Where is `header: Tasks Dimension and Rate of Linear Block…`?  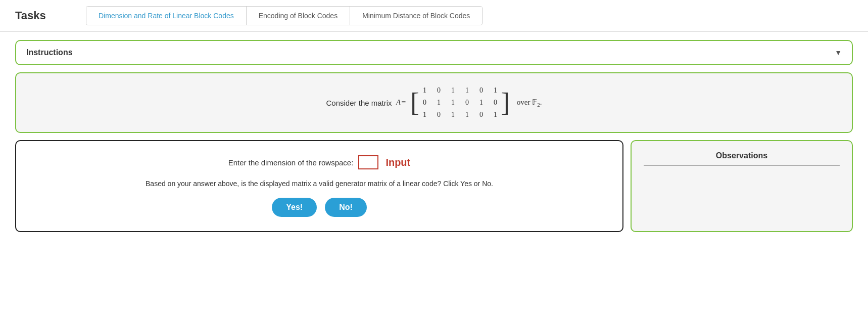
header: Tasks Dimension and Rate of Linear Block… is located at coordinates (434, 16).